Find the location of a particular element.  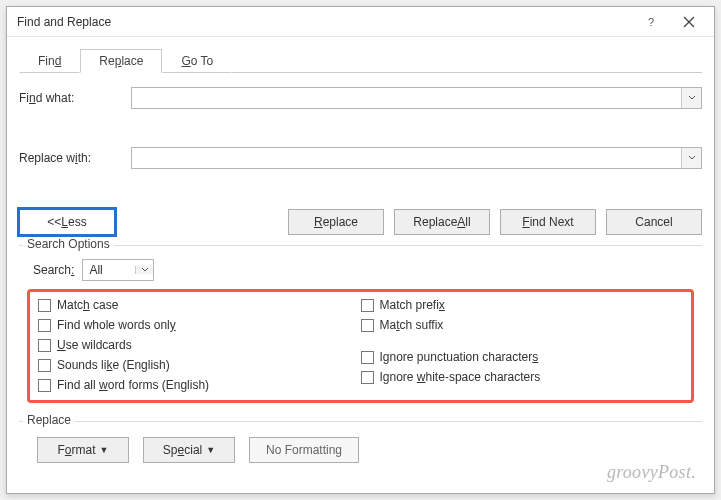

search-options-legend: Search Options is located at coordinates (68, 244).